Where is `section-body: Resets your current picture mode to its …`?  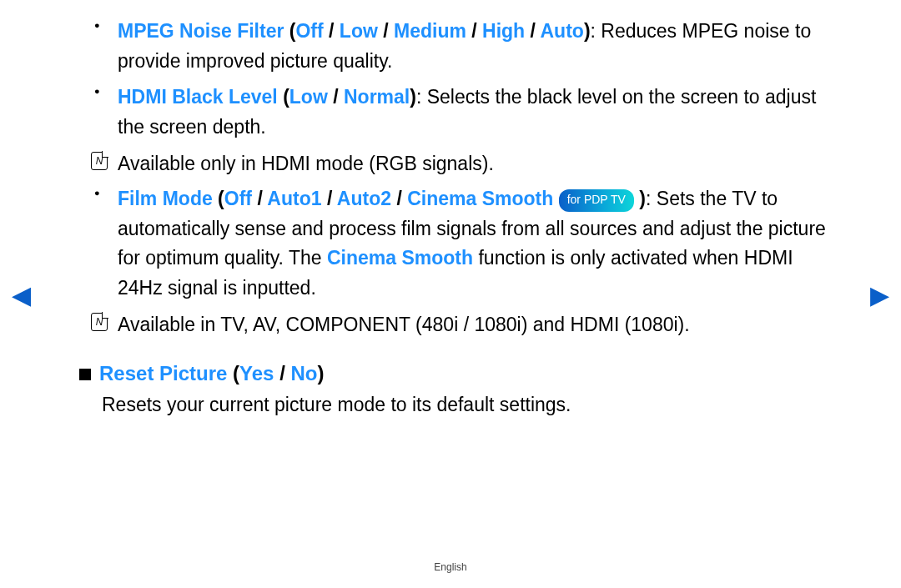
section-body: Resets your current picture mode to its … is located at coordinates (457, 405).